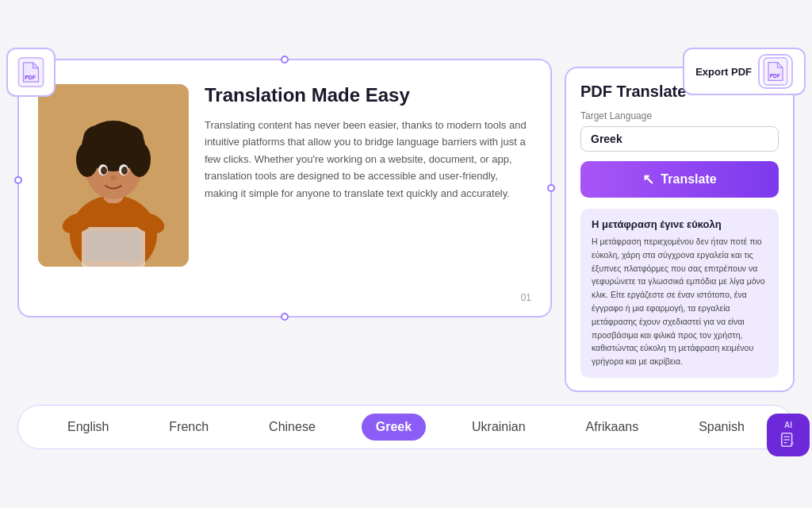 This screenshot has height=508, width=812. Describe the element at coordinates (680, 116) in the screenshot. I see `target-language-label: Target Language` at that location.